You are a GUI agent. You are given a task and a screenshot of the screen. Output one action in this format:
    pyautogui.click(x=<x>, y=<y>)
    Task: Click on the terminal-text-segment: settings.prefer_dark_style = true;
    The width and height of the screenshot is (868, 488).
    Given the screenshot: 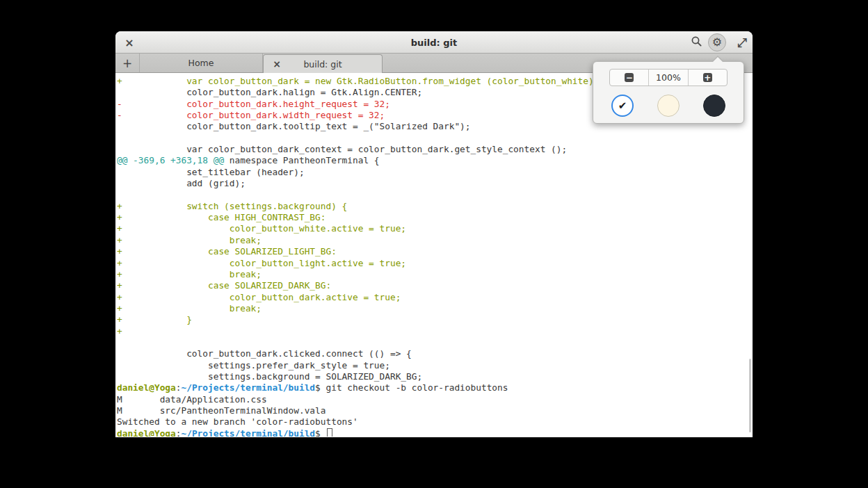 What is the action you would take?
    pyautogui.click(x=253, y=366)
    